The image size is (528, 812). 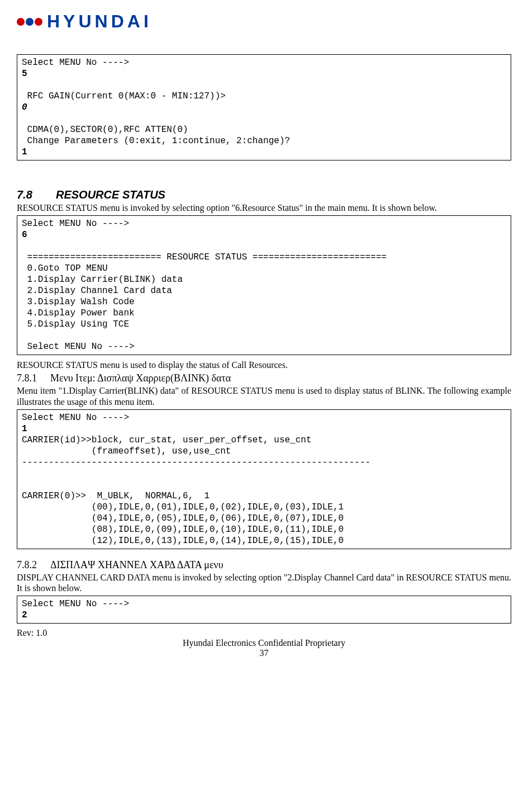 I want to click on logo-dots, so click(x=30, y=22).